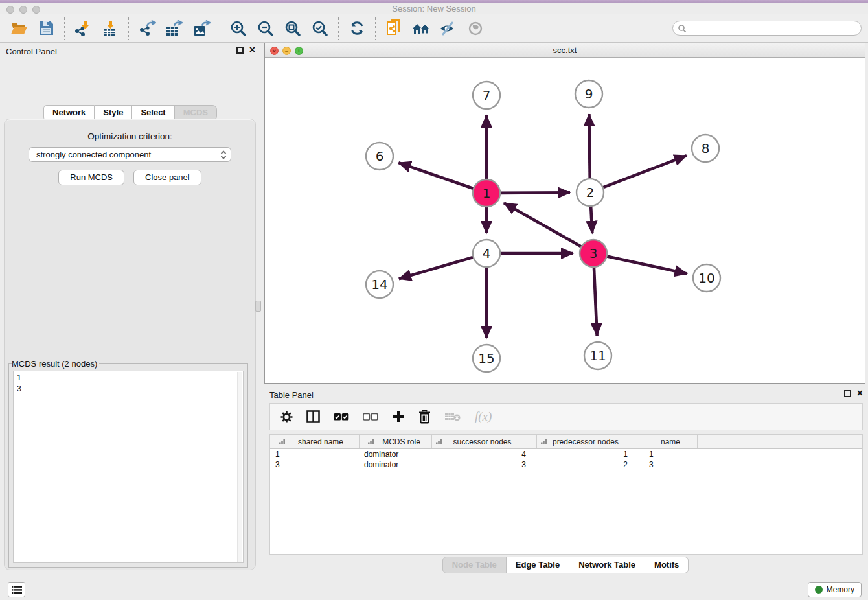 The width and height of the screenshot is (868, 600). Describe the element at coordinates (590, 465) in the screenshot. I see `cell-predecessor-nodes: 2` at that location.